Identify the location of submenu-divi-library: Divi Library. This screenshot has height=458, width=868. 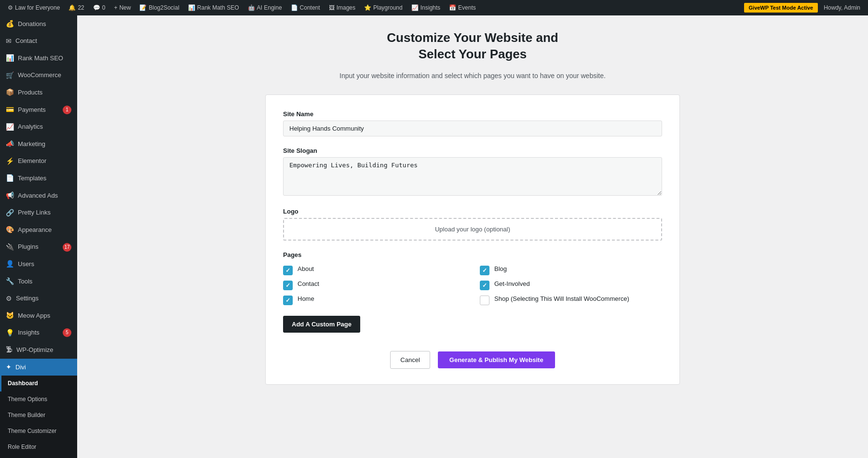
(39, 456).